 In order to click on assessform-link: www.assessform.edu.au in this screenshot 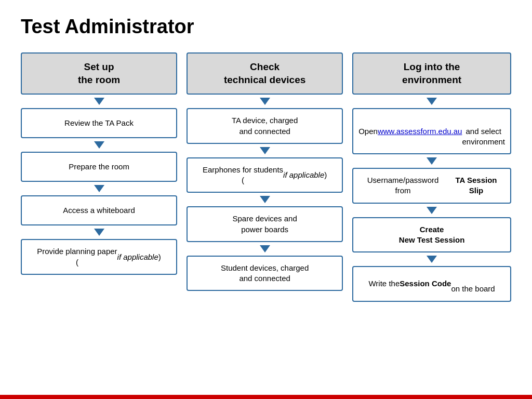, I will do `click(420, 131)`.